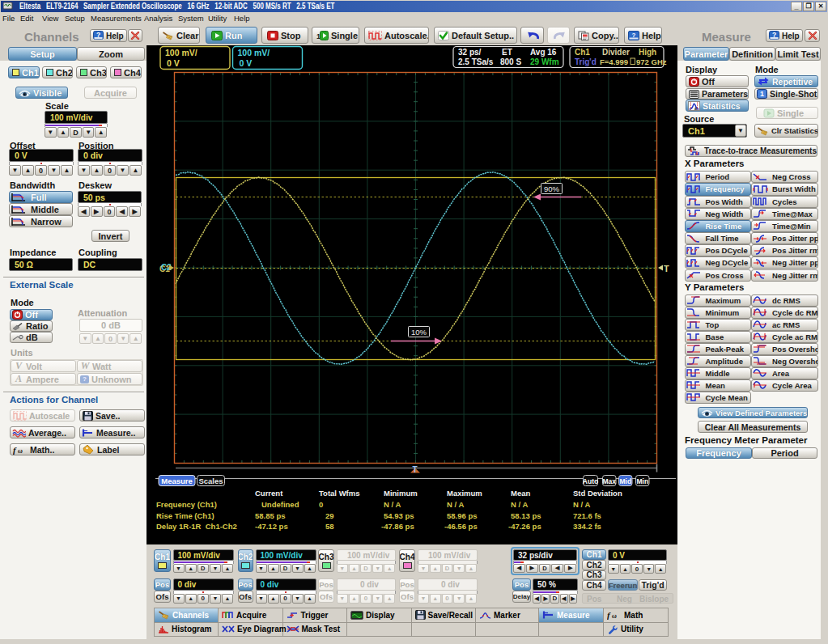 This screenshot has width=828, height=644. What do you see at coordinates (340, 494) in the screenshot?
I see `svg-text: Total Wfms` at bounding box center [340, 494].